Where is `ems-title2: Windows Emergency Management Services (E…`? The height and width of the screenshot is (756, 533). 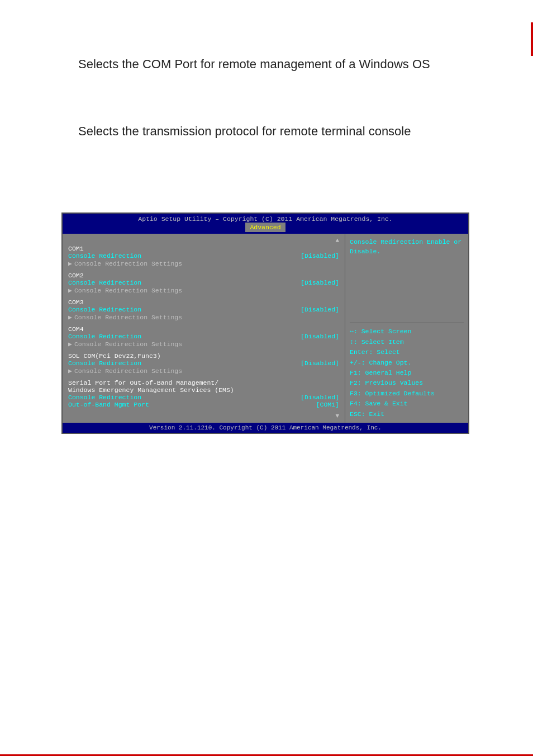
ems-title2: Windows Emergency Management Services (E… is located at coordinates (203, 390).